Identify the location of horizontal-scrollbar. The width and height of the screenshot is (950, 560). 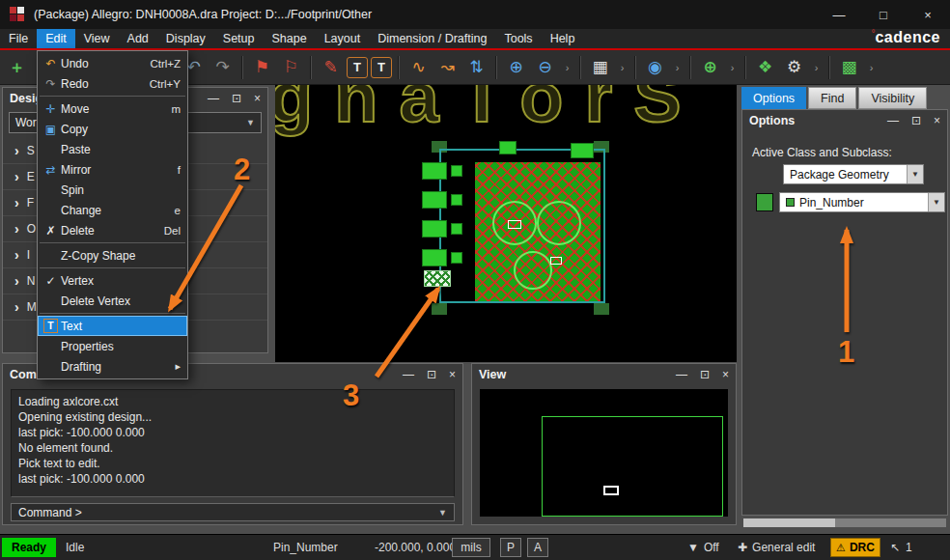
(845, 523).